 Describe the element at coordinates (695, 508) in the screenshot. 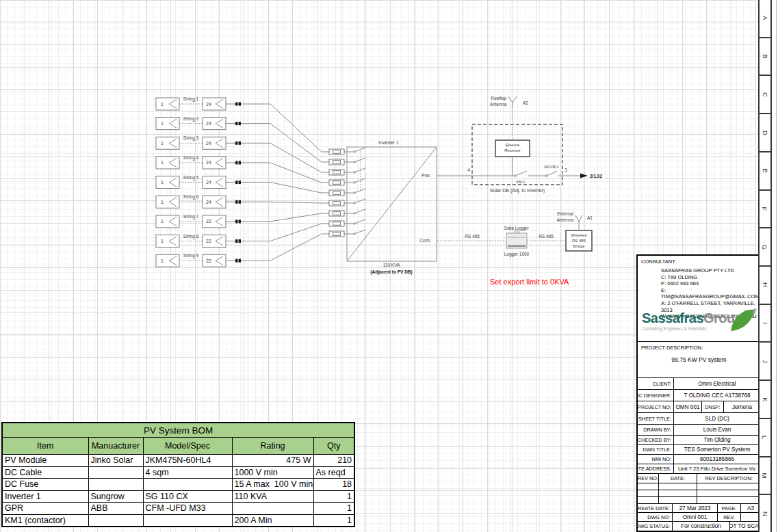

I see `create-date-value: 27 Mar 2023` at that location.